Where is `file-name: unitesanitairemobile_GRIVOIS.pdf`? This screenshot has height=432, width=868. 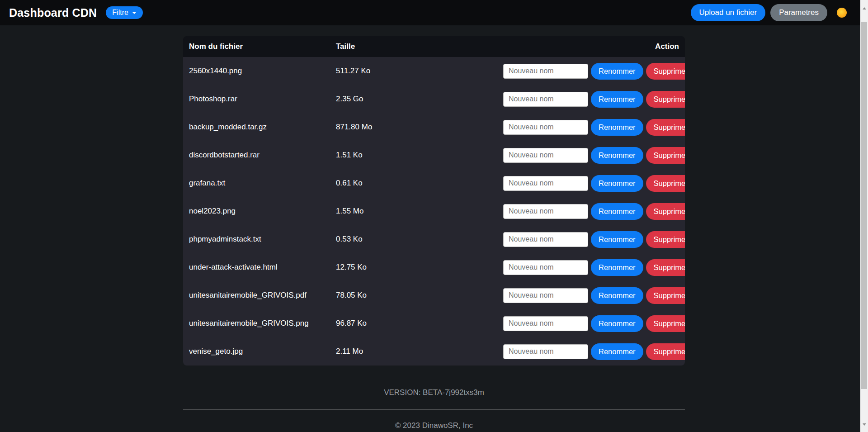
file-name: unitesanitairemobile_GRIVOIS.pdf is located at coordinates (262, 295).